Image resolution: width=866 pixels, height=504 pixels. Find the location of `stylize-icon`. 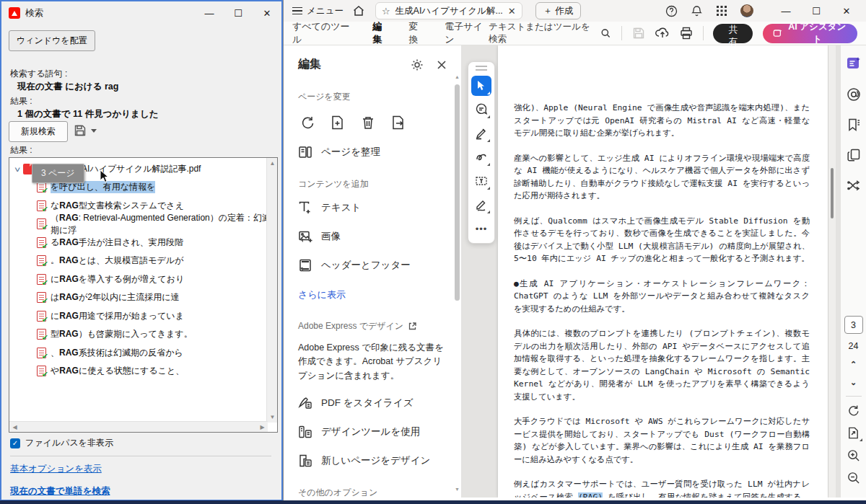

stylize-icon is located at coordinates (305, 403).